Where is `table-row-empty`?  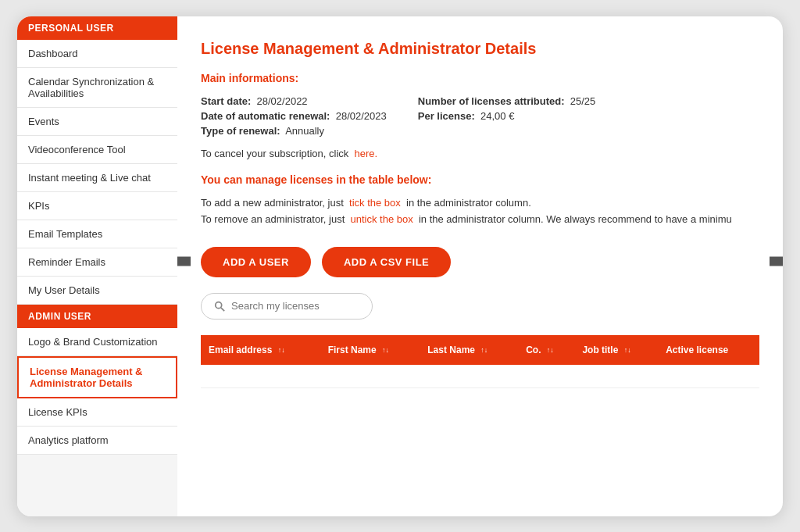 table-row-empty is located at coordinates (480, 377).